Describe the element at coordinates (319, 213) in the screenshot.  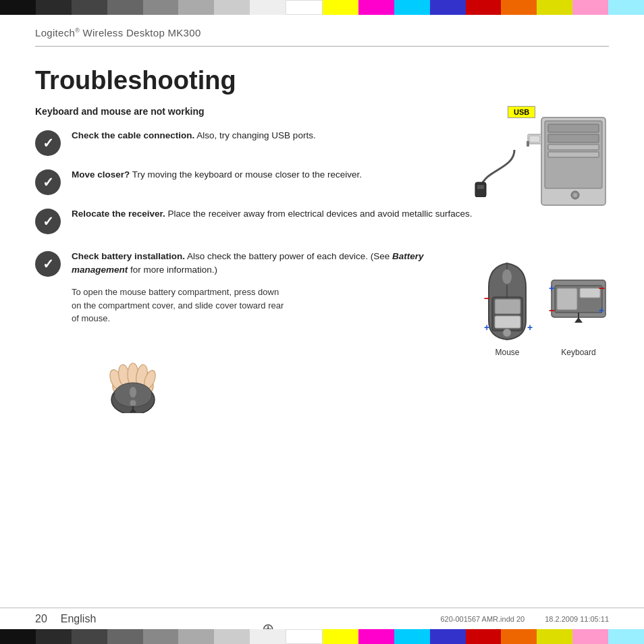
I see `item-normal-3: Place the receiver away from electrical …` at that location.